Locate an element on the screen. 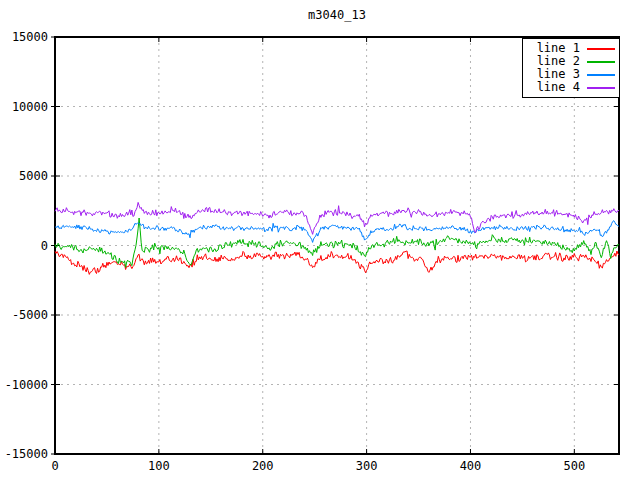 This screenshot has width=640, height=480. legend-box: line 1line 2line 3line 4 is located at coordinates (571, 68).